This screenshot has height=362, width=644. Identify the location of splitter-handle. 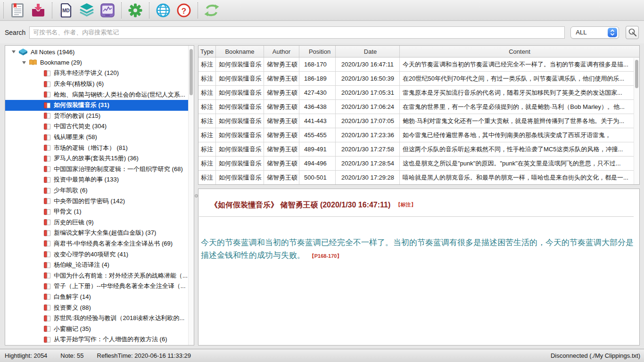
(196, 196).